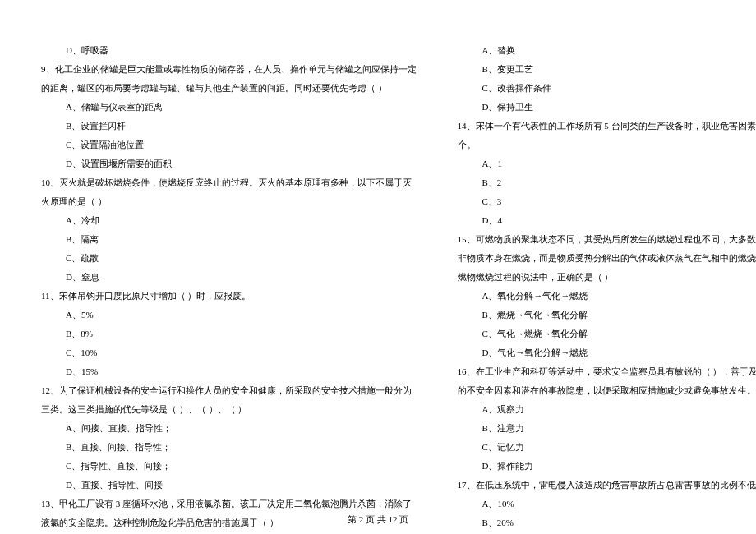 The image size is (756, 534). Describe the element at coordinates (607, 467) in the screenshot. I see `right-line: D、操作能力` at that location.